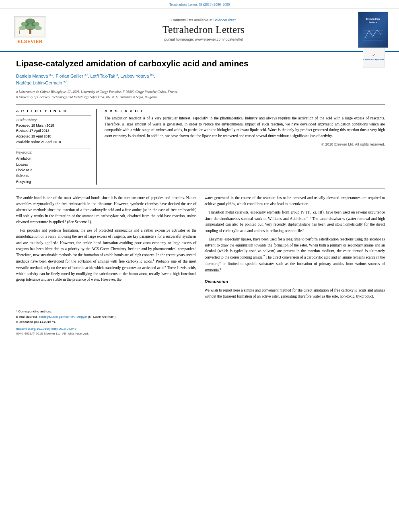 This screenshot has height=532, width=399. I want to click on discussion-para: We wish to report here a simple and conv…, so click(295, 294).